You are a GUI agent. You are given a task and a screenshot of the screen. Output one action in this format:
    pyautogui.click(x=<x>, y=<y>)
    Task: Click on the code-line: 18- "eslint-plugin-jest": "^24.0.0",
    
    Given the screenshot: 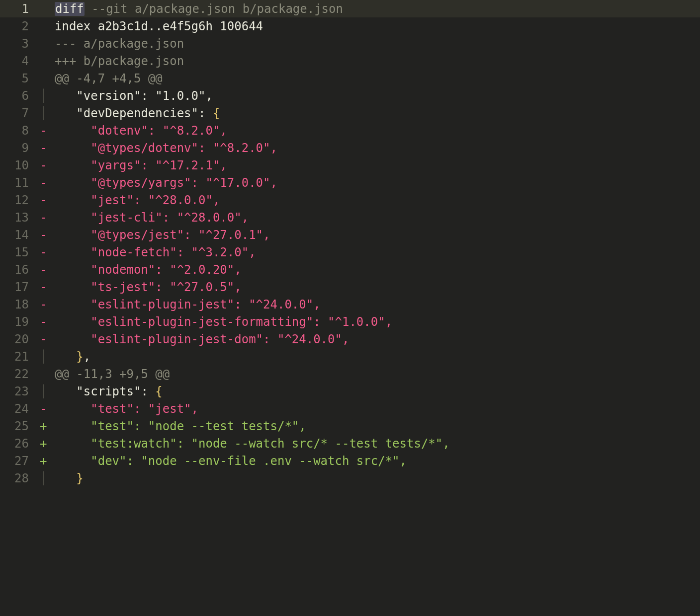 What is the action you would take?
    pyautogui.click(x=350, y=304)
    